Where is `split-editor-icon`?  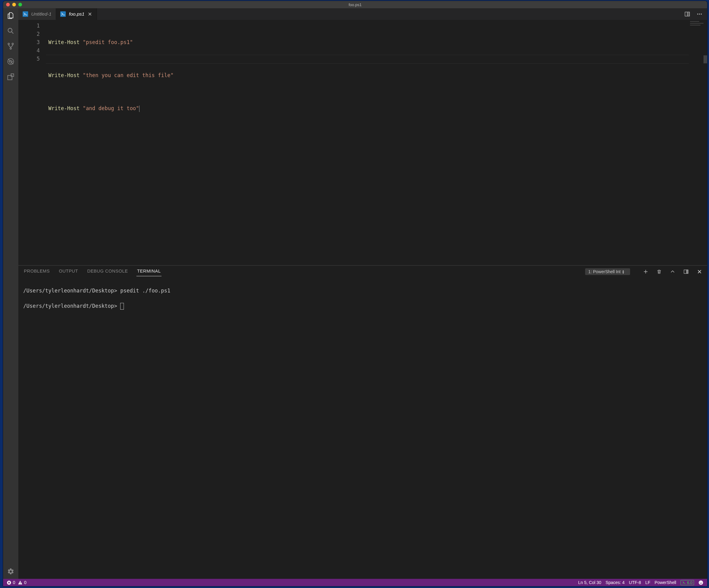 split-editor-icon is located at coordinates (687, 14).